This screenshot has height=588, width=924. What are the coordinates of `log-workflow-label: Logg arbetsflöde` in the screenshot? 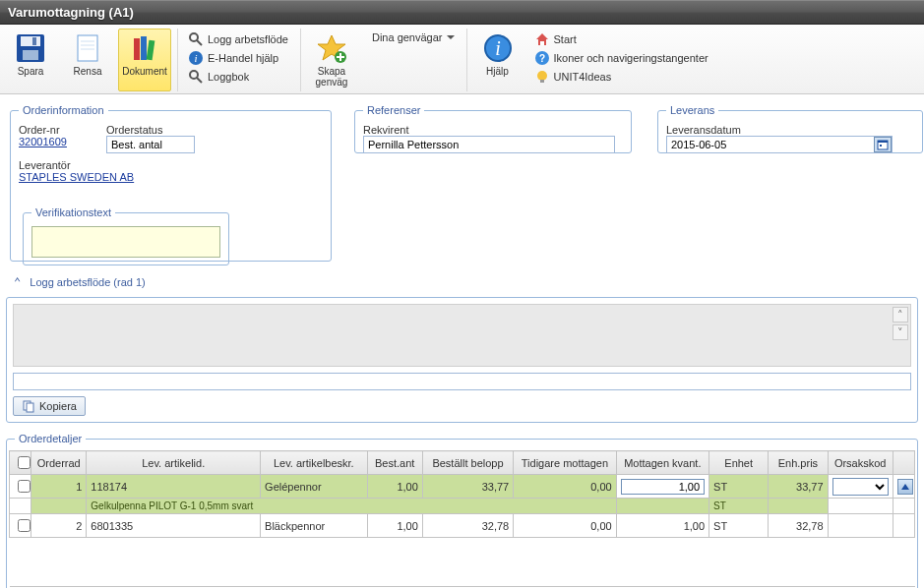 It's located at (248, 39).